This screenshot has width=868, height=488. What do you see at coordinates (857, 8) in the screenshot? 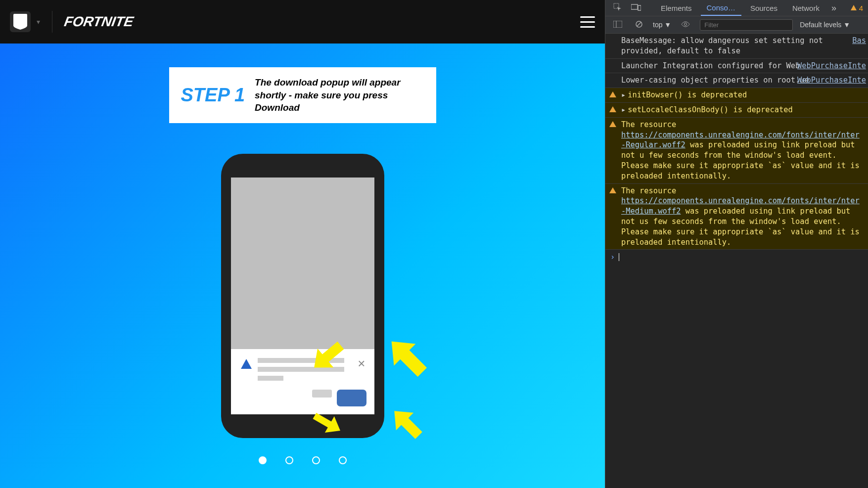
I see `warning-count: 4` at bounding box center [857, 8].